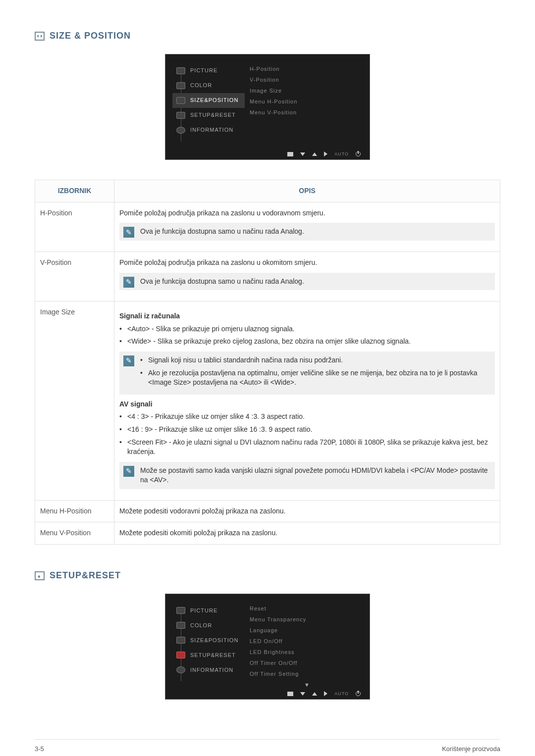 The image size is (535, 756). What do you see at coordinates (75, 534) in the screenshot?
I see `row4-menu: Menu V-Position` at bounding box center [75, 534].